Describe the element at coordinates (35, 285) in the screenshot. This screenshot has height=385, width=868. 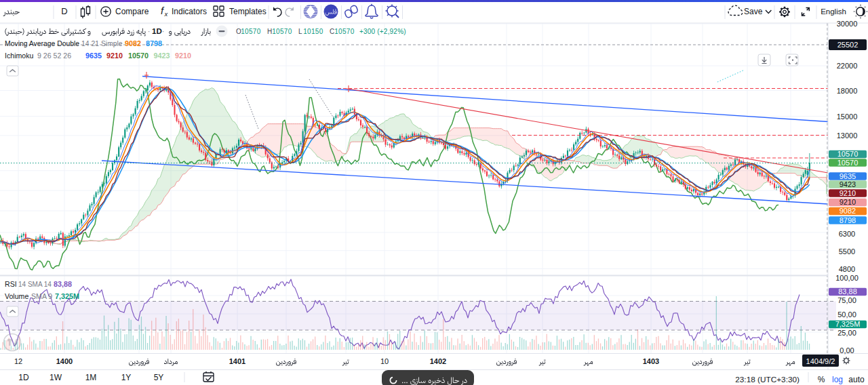
I see `svg-text: 14 SMA 14` at that location.